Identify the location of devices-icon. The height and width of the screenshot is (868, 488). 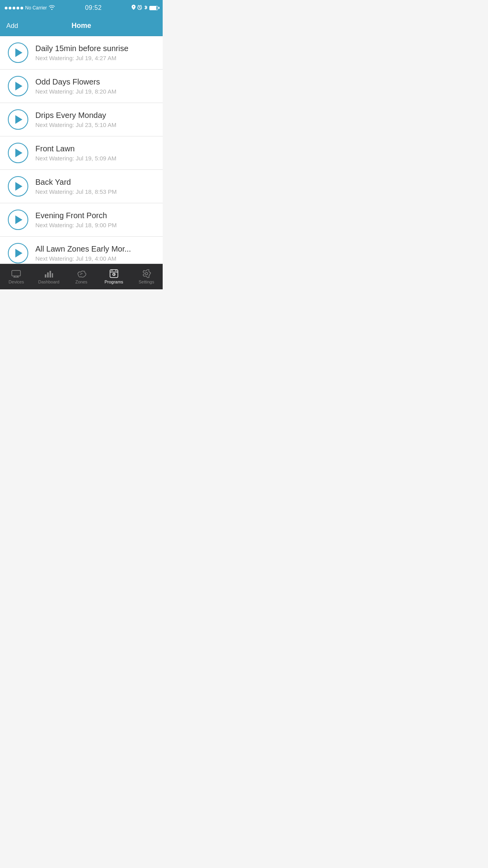
(16, 274).